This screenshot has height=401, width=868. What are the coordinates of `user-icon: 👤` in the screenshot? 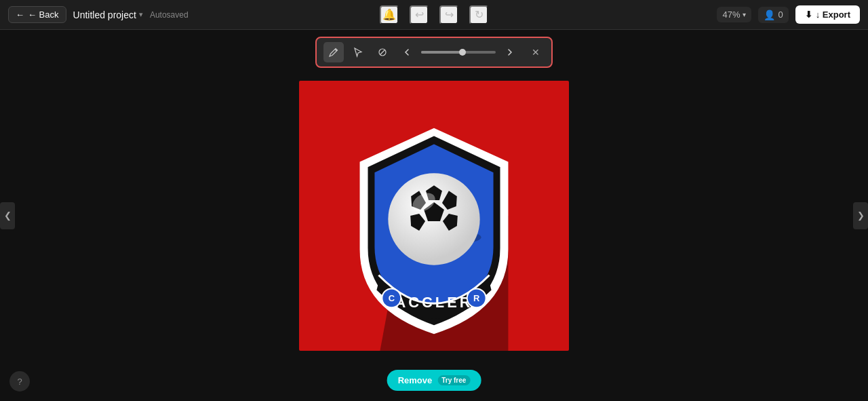 It's located at (769, 15).